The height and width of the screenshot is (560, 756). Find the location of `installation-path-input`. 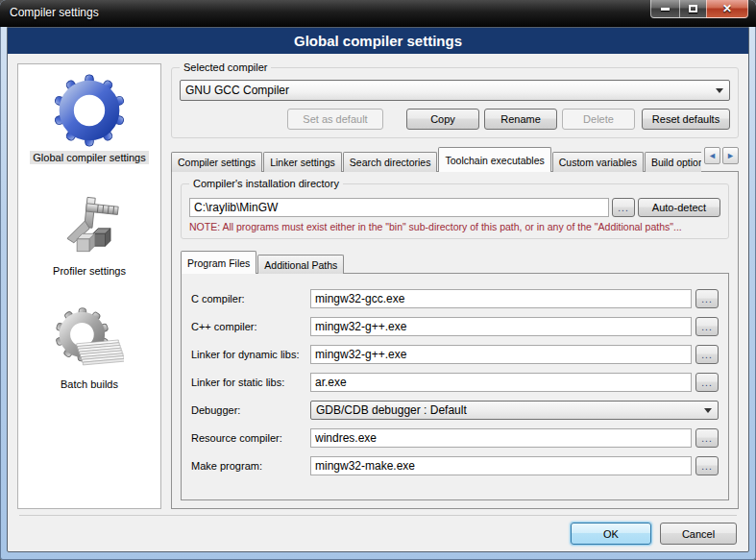

installation-path-input is located at coordinates (400, 207).